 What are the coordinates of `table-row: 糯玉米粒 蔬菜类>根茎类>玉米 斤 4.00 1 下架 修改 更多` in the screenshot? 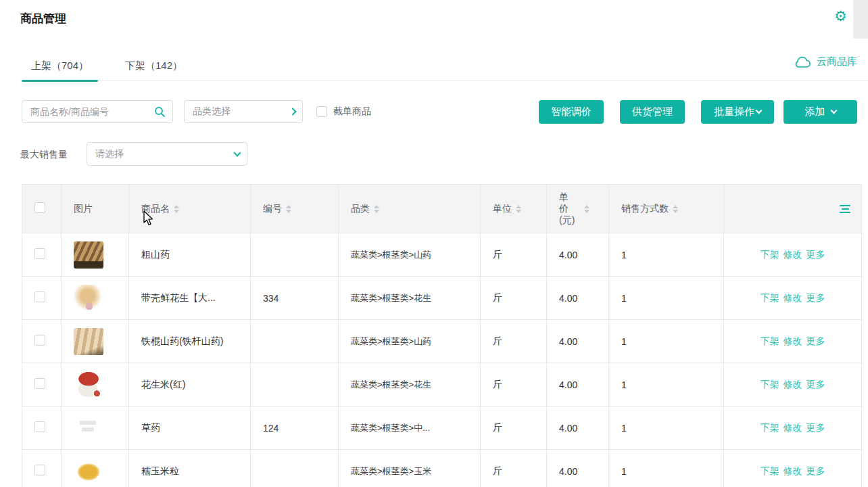 It's located at (442, 468).